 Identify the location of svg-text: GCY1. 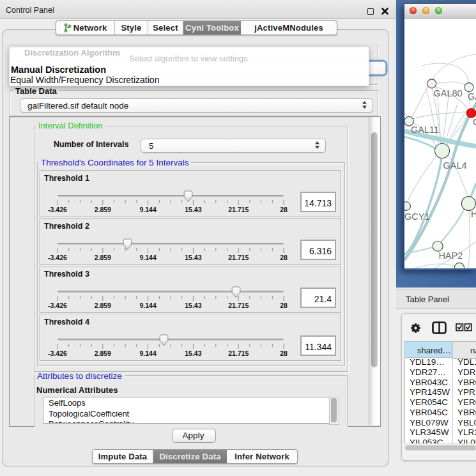
(417, 217).